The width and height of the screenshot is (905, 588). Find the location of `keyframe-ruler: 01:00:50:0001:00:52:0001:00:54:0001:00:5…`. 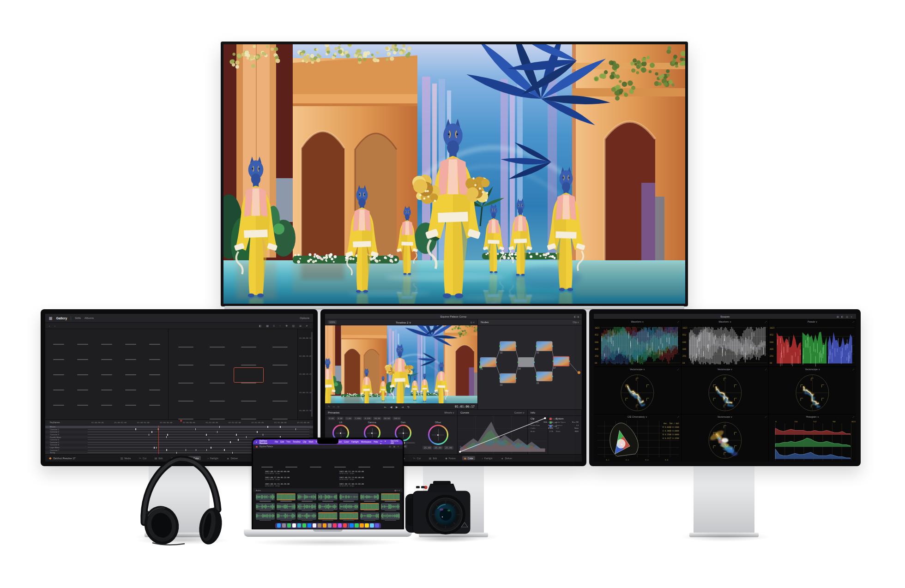

keyframe-ruler: 01:00:50:0001:00:52:0001:00:54:0001:00:5… is located at coordinates (200, 423).